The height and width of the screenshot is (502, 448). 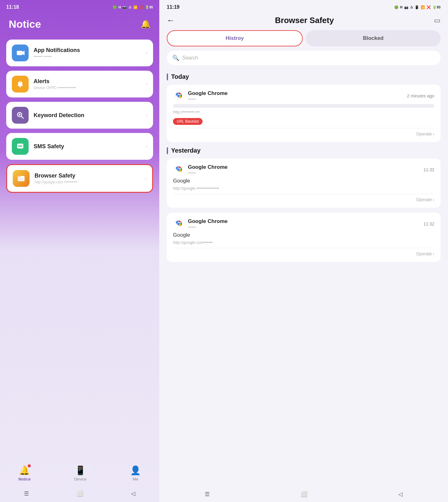 I want to click on device-nav-icon: 📱, so click(x=80, y=470).